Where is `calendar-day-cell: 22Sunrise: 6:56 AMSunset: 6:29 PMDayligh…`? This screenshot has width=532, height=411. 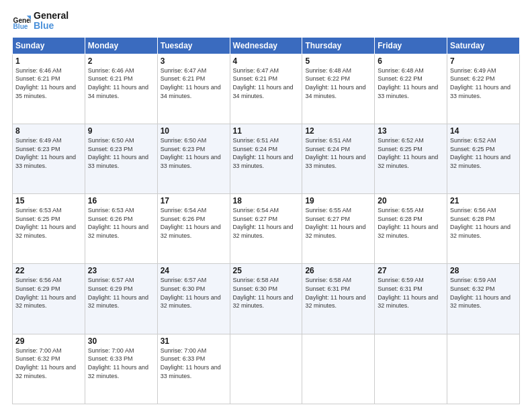 calendar-day-cell: 22Sunrise: 6:56 AMSunset: 6:29 PMDayligh… is located at coordinates (49, 299).